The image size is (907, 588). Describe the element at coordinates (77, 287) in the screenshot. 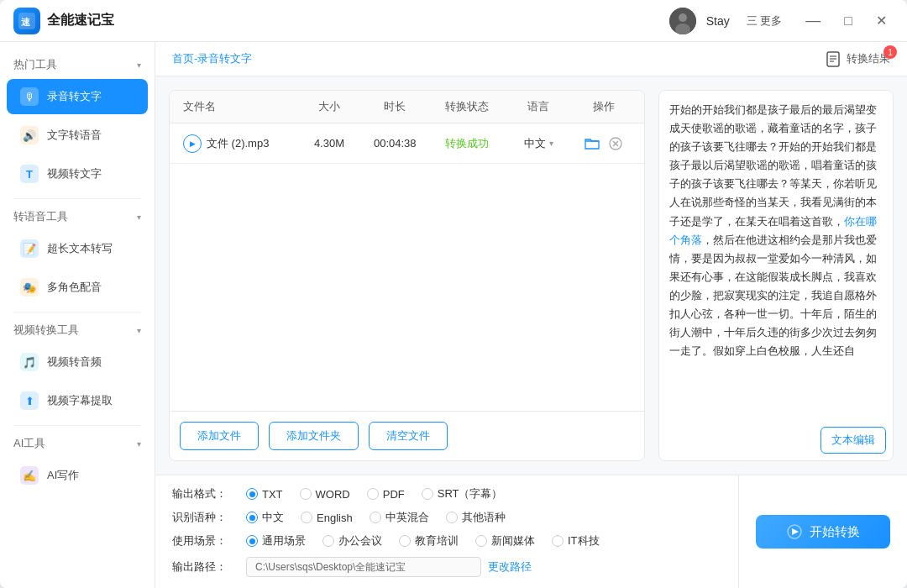

I see `sidebar-item-multi-voice: 🎭 多角色配音` at that location.